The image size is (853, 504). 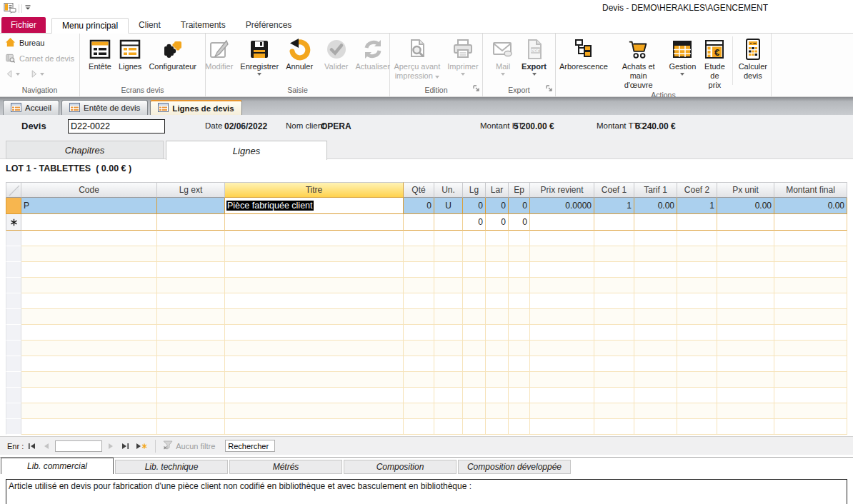 I want to click on tab-fichier: Fichier, so click(x=24, y=25).